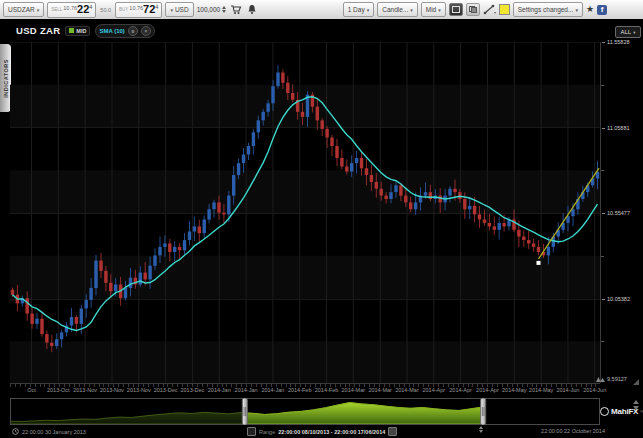  What do you see at coordinates (490, 10) in the screenshot?
I see `trendline-tool-icon` at bounding box center [490, 10].